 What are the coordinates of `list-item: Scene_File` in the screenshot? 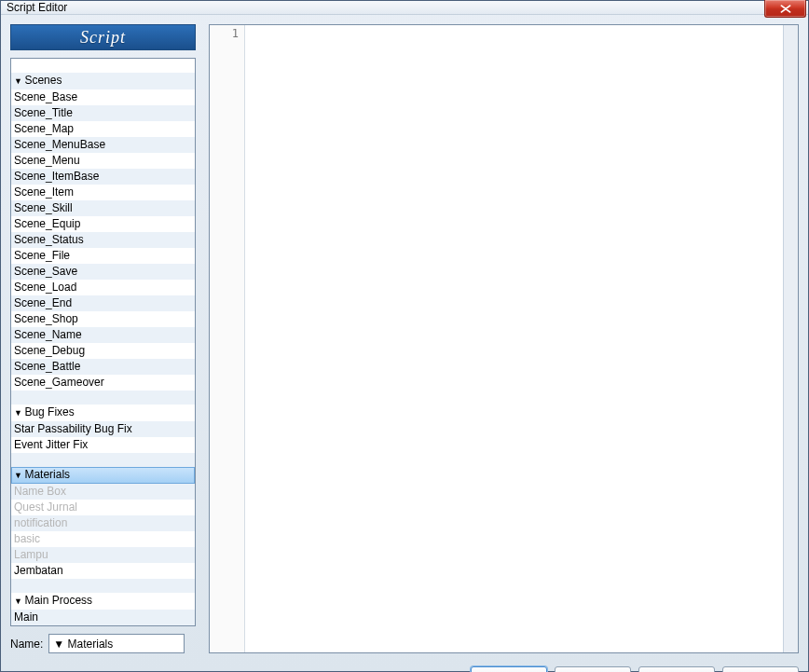 It's located at (103, 255).